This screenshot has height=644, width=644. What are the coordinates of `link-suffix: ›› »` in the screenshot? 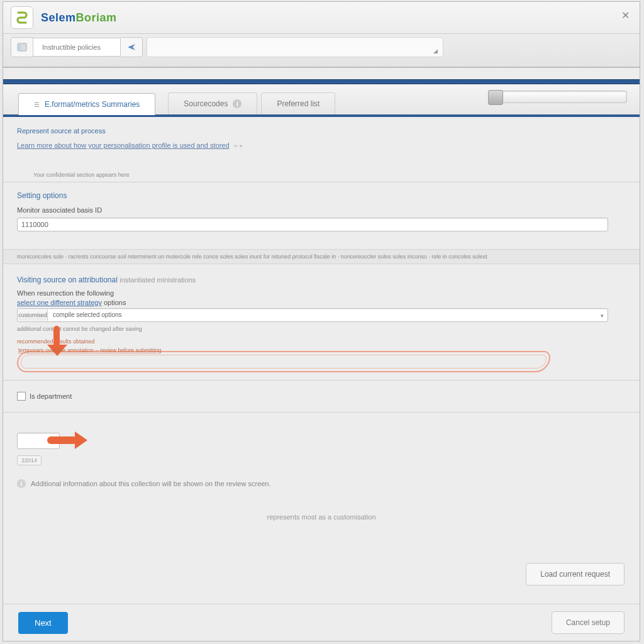 It's located at (238, 146).